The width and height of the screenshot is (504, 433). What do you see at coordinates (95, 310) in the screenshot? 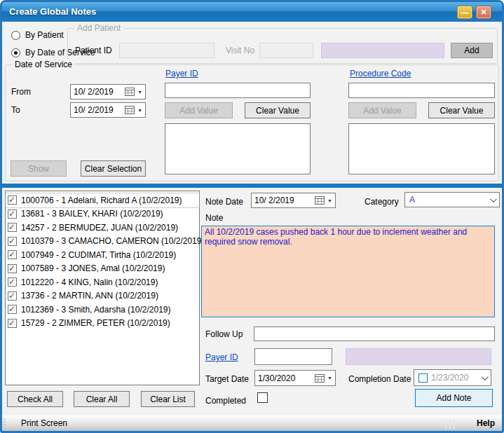
I see `patient-label: 1012369 - 3 Smith, Adarsha (10/2/2019)` at bounding box center [95, 310].